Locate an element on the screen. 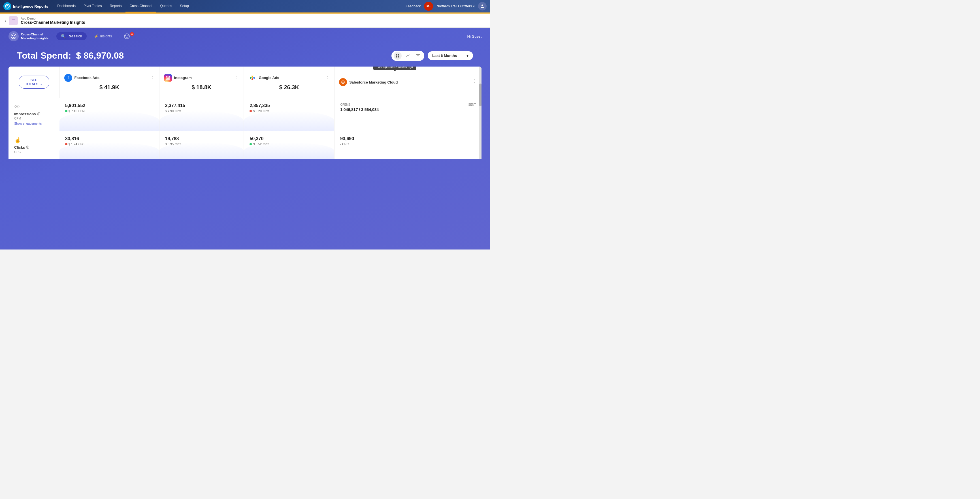 The image size is (980, 499). smc-platform-header: Salesforce Marketing Cloud is located at coordinates (368, 82).